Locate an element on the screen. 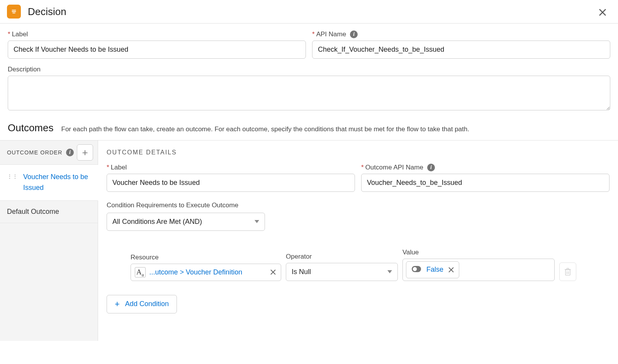  sidebar-item-label: Voucher Needs to be Issued is located at coordinates (58, 183).